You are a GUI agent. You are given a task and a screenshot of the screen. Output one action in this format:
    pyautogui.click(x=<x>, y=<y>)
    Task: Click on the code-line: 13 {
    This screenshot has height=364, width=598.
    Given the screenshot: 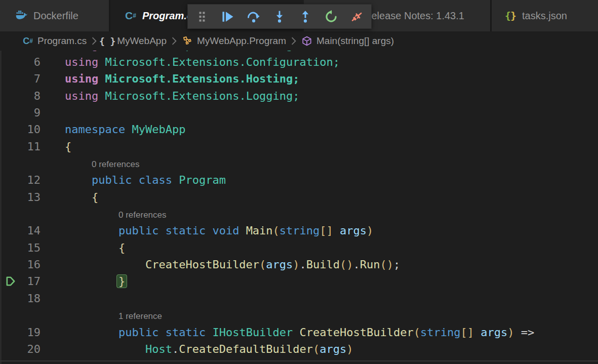 What is the action you would take?
    pyautogui.click(x=299, y=197)
    